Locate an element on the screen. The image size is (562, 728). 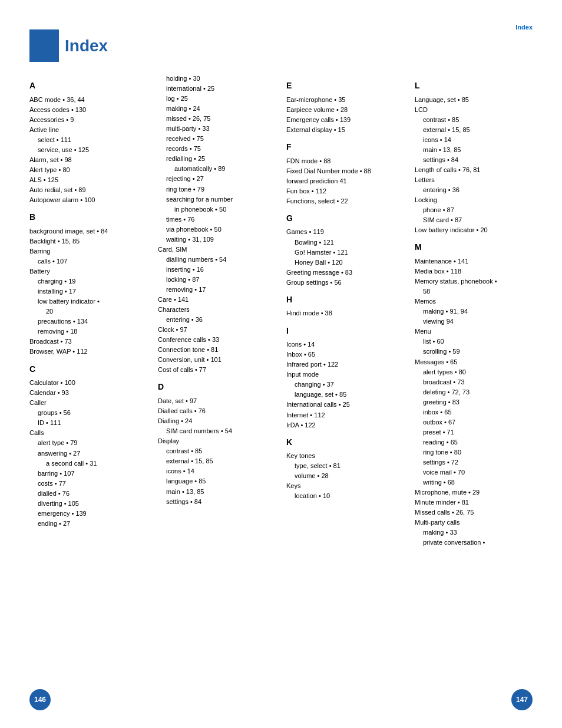
index-entry: voice mail • 70 is located at coordinates (474, 473).